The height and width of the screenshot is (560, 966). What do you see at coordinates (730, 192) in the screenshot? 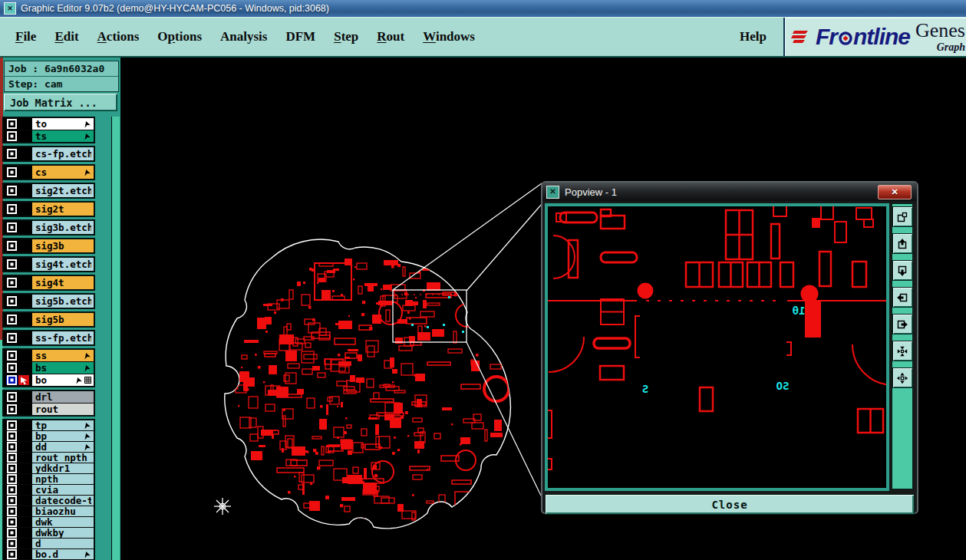
I see `popview-titlebar: ✕ Popview - 1 ✕` at bounding box center [730, 192].